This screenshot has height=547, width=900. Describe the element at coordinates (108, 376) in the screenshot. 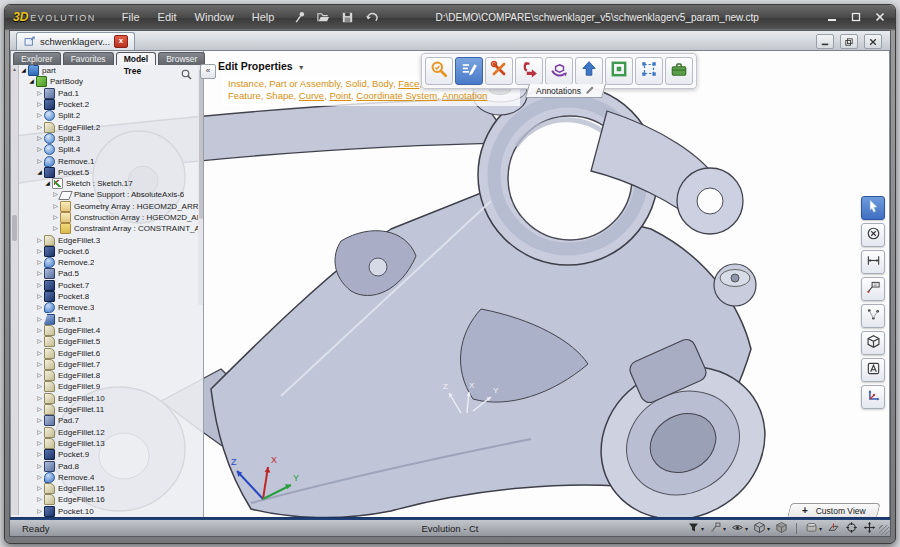

I see `tree-item: ▷EdgeFillet.8` at that location.